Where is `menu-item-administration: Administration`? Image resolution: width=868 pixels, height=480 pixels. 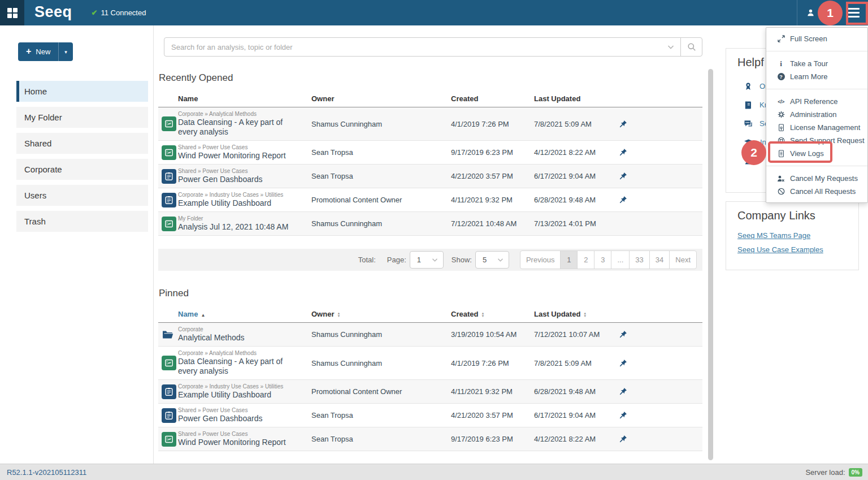 menu-item-administration: Administration is located at coordinates (817, 114).